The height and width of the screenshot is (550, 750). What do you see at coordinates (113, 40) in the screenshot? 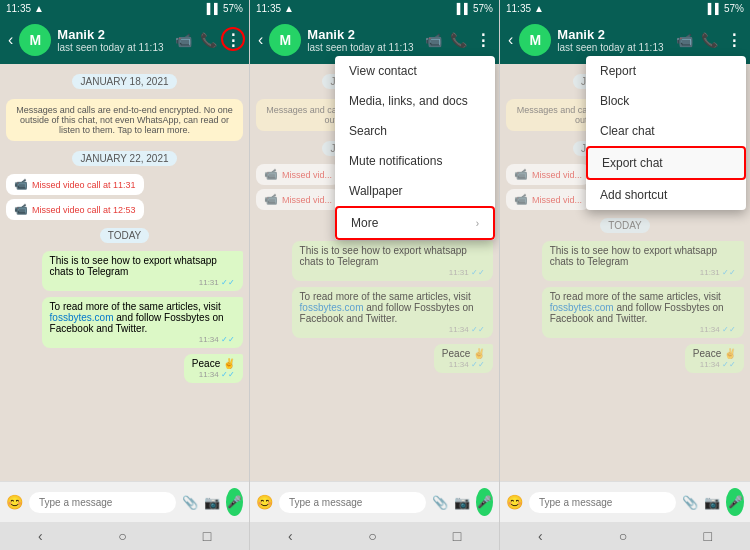
I see `header-info-1: Manik 2 last seen today at 11:13` at bounding box center [113, 40].